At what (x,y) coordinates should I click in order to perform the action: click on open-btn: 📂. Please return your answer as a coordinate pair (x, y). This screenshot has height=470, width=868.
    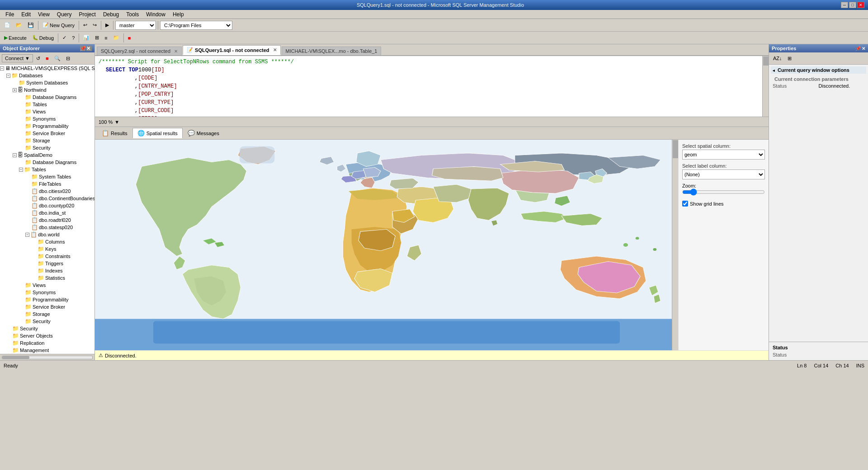
    Looking at the image, I should click on (19, 25).